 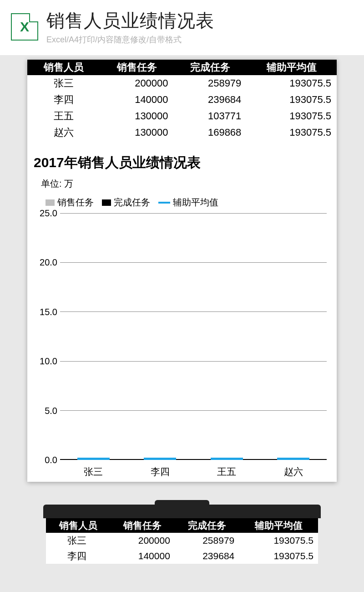 What do you see at coordinates (210, 133) in the screenshot?
I see `cell-done: 169868` at bounding box center [210, 133].